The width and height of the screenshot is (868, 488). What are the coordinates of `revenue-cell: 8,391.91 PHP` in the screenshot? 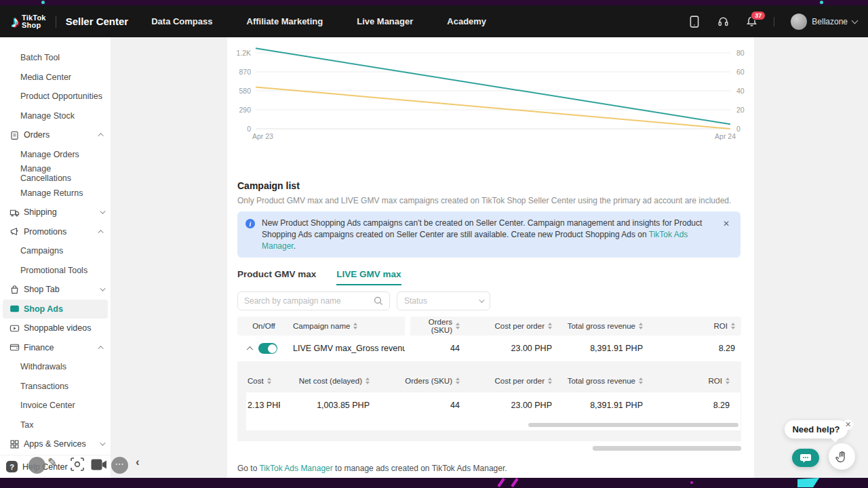 It's located at (597, 405).